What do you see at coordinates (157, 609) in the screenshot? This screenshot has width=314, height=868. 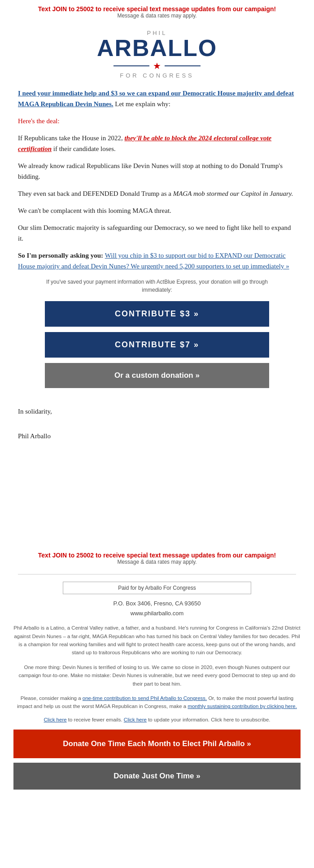 I see `address-section: P.O. Box 3406, Fresno, CA 93650 www.phil…` at bounding box center [157, 609].